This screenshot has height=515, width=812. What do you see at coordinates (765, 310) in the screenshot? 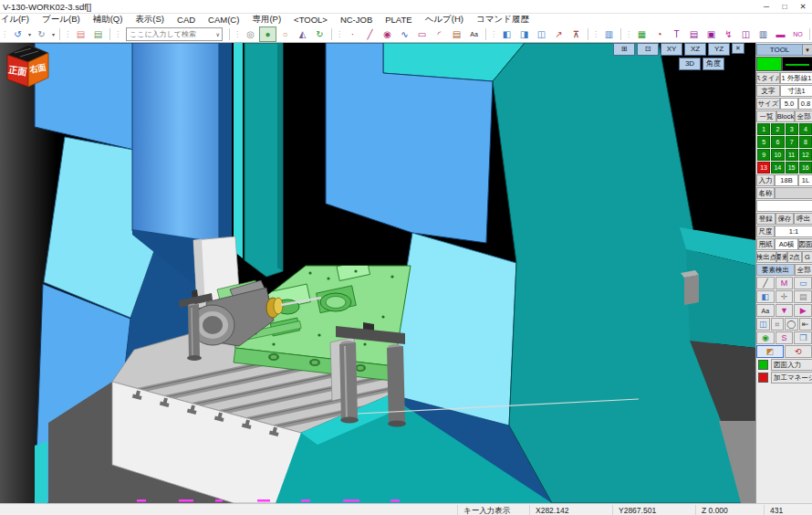
I see `text-aa-icon: Aa` at bounding box center [765, 310].